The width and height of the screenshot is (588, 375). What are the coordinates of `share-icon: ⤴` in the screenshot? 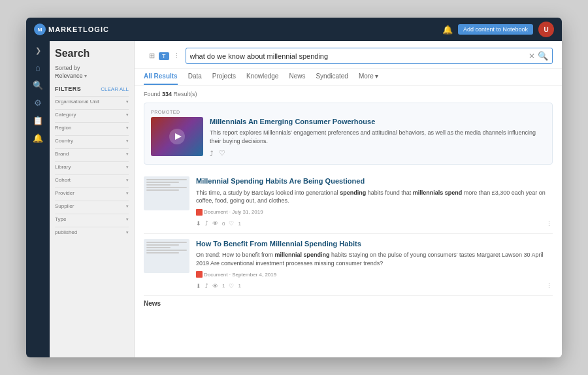 It's located at (212, 154).